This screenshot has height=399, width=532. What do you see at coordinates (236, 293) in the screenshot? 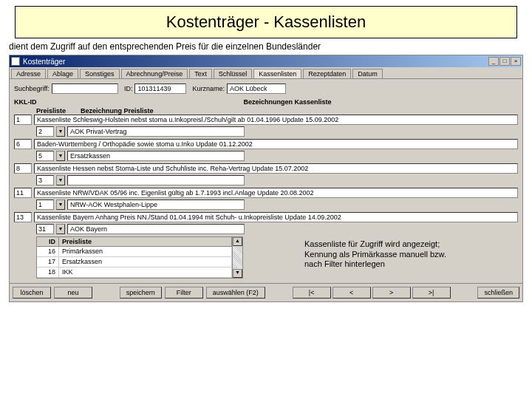
I see `auswahl-button: auswählen (F2)` at bounding box center [236, 293].